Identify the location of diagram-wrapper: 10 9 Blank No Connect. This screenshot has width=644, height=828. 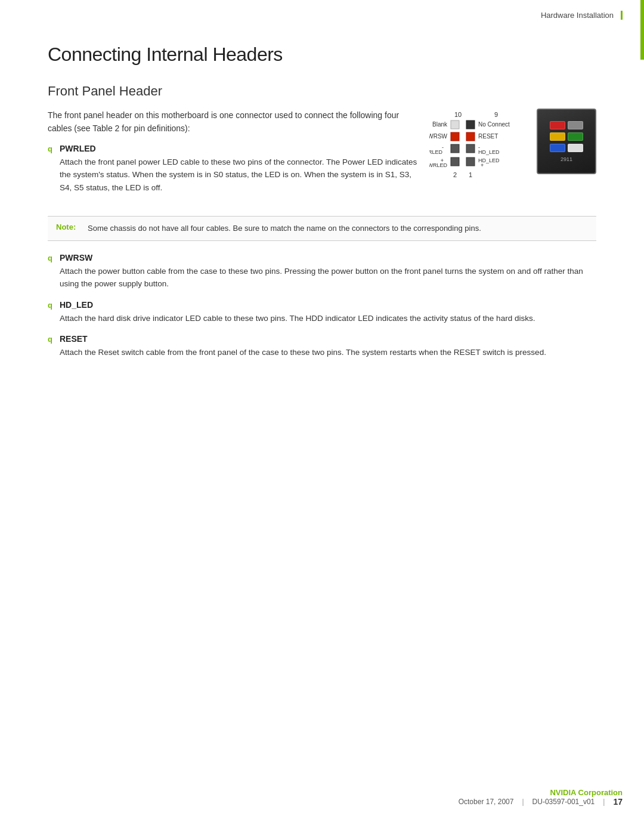
(513, 156).